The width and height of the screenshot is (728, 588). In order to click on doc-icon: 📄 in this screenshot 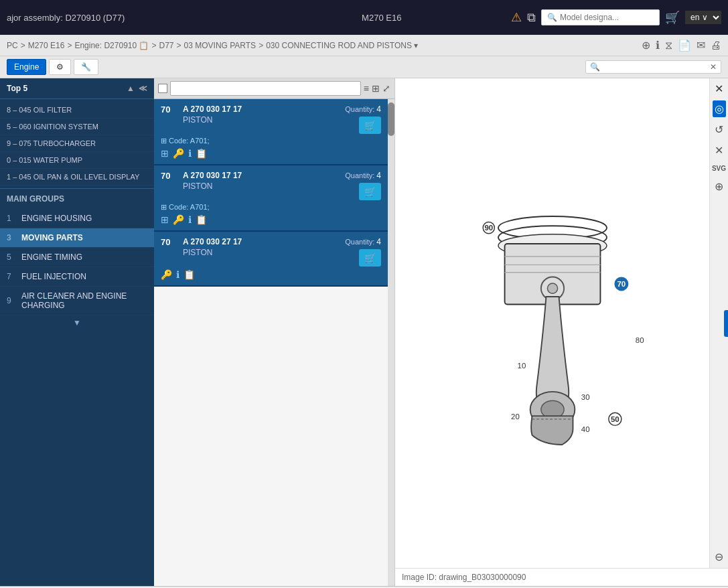, I will do `click(684, 46)`.